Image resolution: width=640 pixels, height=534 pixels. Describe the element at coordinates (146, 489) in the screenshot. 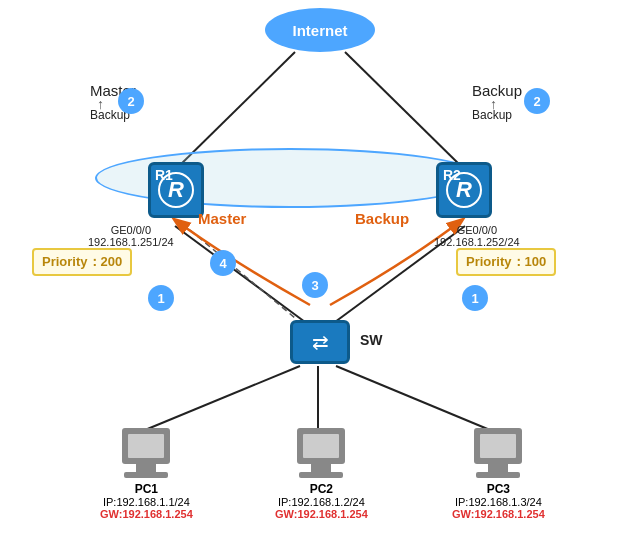

I see `pc1-label: PC1` at that location.